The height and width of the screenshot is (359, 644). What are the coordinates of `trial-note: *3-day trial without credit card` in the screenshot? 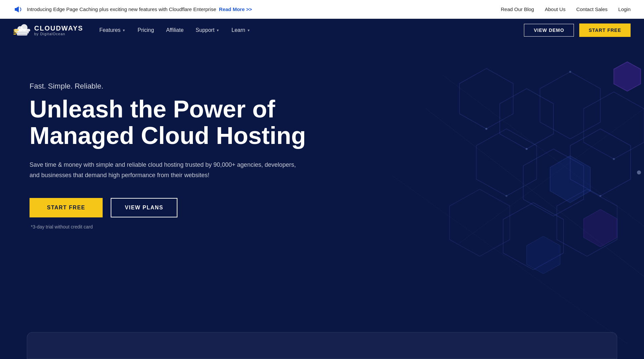 It's located at (176, 227).